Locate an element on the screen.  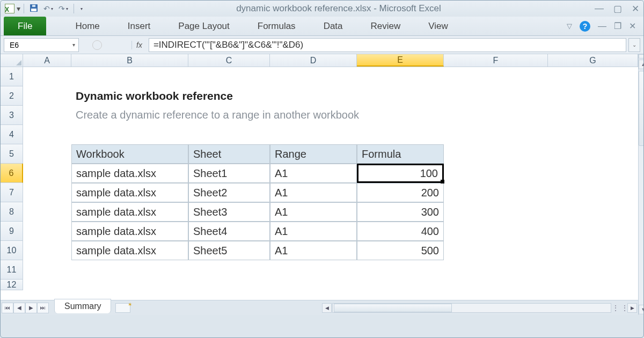
row-header: 5 is located at coordinates (12, 154).